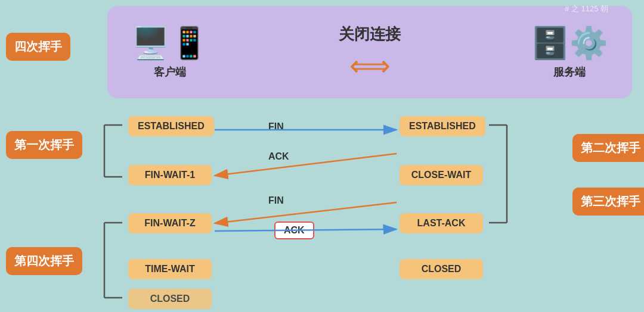 This screenshot has width=644, height=312. I want to click on fin2-label: FIN, so click(276, 201).